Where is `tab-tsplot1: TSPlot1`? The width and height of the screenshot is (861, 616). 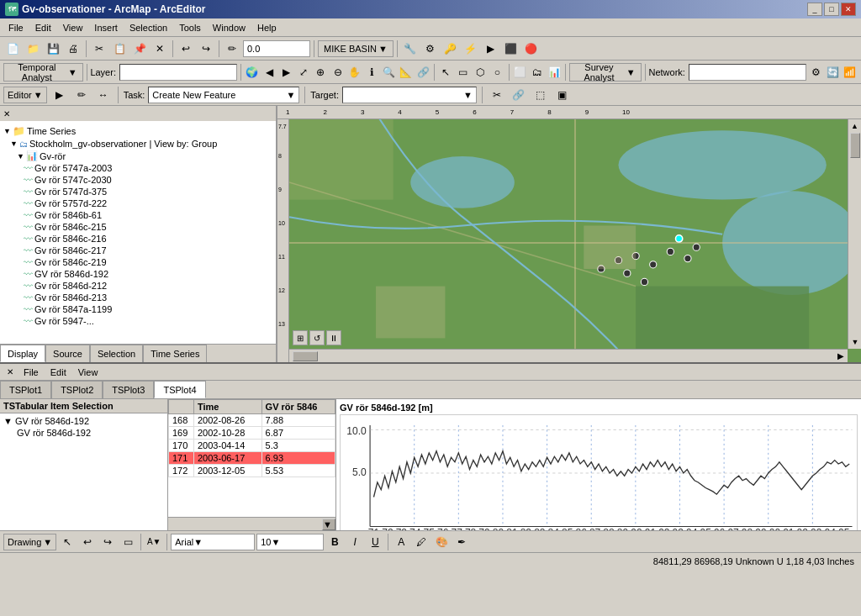 tab-tsplot1: TSPlot1 is located at coordinates (25, 390).